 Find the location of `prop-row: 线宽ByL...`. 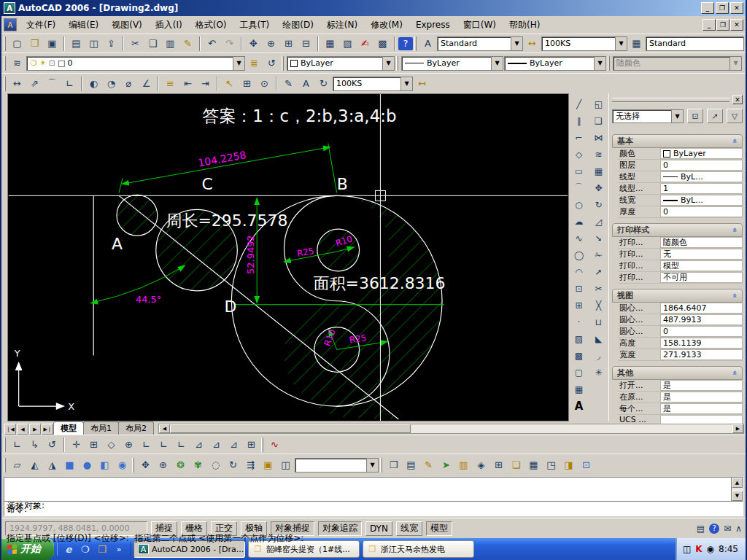

prop-row: 线宽ByL... is located at coordinates (680, 201).